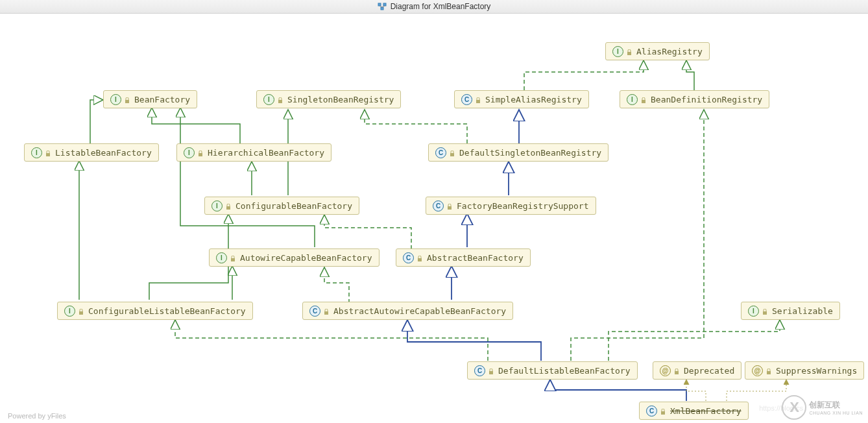  What do you see at coordinates (91, 152) in the screenshot?
I see `node-listable-bean-factory: I ListableBeanFactory` at bounding box center [91, 152].